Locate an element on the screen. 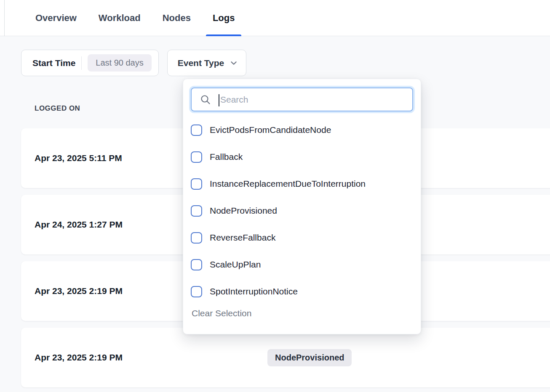 This screenshot has width=550, height=392. tab-nodes: Nodes is located at coordinates (177, 18).